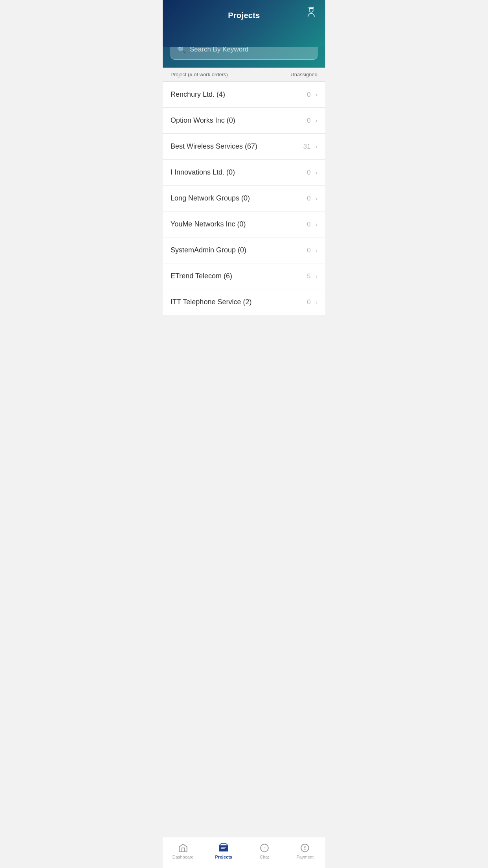  I want to click on project-name: Option Works Inc (0), so click(203, 120).